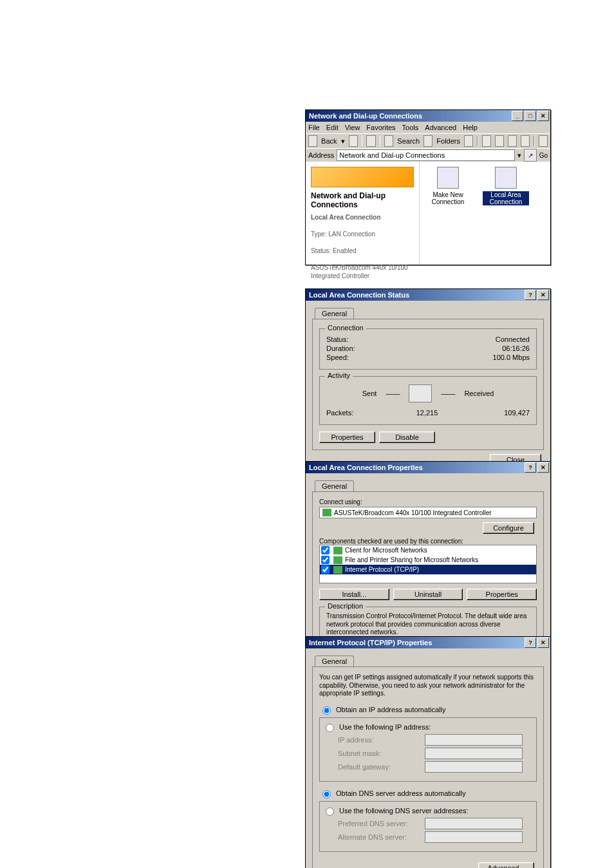 The height and width of the screenshot is (868, 614). I want to click on maximize-icon: □, so click(530, 116).